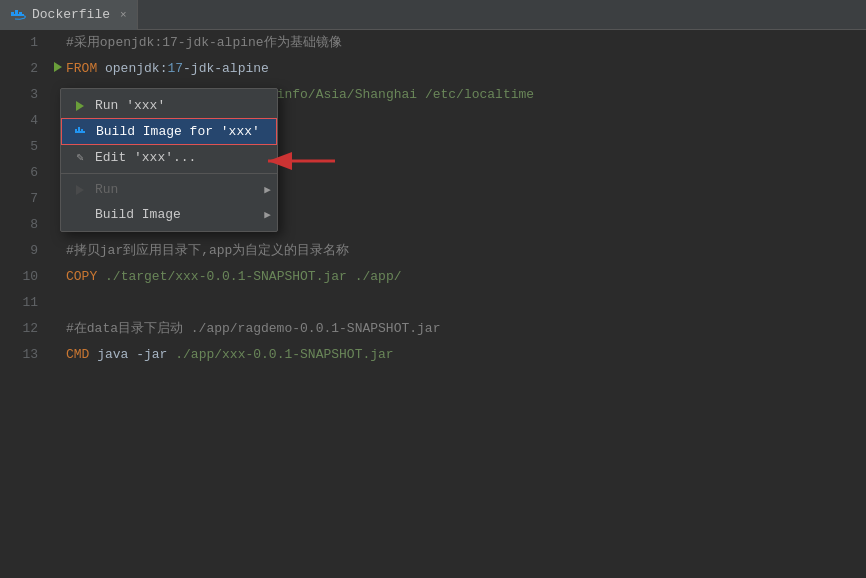 The image size is (866, 578). Describe the element at coordinates (25, 95) in the screenshot. I see `line-number-3: 3` at that location.